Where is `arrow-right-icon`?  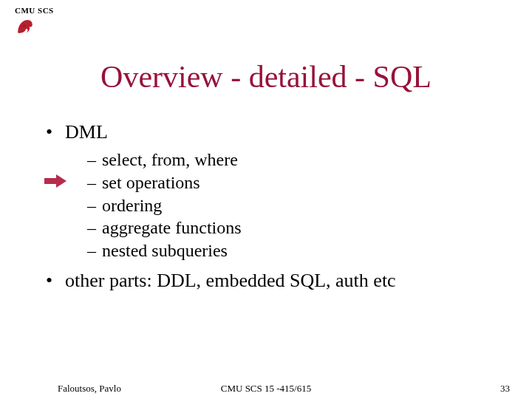
arrow-right-icon is located at coordinates (55, 181).